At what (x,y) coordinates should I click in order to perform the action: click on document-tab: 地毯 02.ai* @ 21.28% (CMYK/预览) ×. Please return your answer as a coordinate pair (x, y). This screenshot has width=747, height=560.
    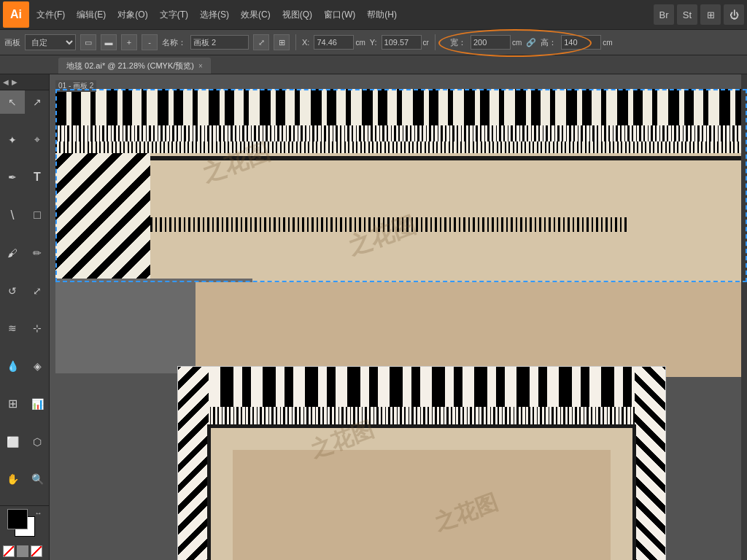
    Looking at the image, I should click on (134, 66).